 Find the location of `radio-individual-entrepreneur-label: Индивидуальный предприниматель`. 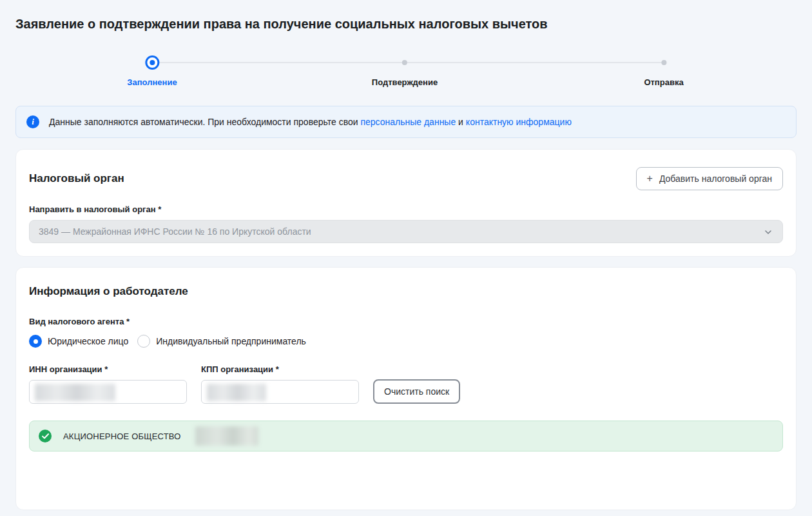

radio-individual-entrepreneur-label: Индивидуальный предприниматель is located at coordinates (231, 341).